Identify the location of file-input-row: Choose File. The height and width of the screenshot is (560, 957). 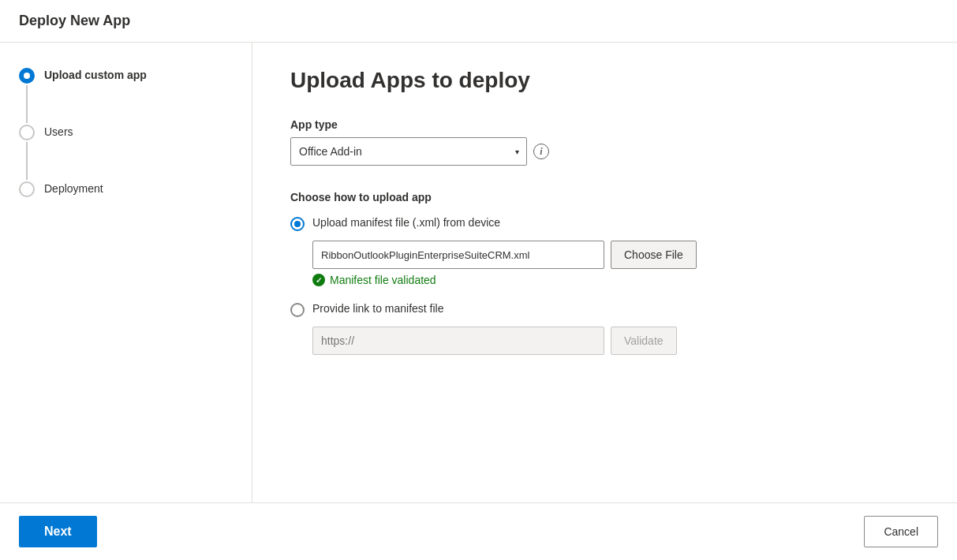
(615, 255).